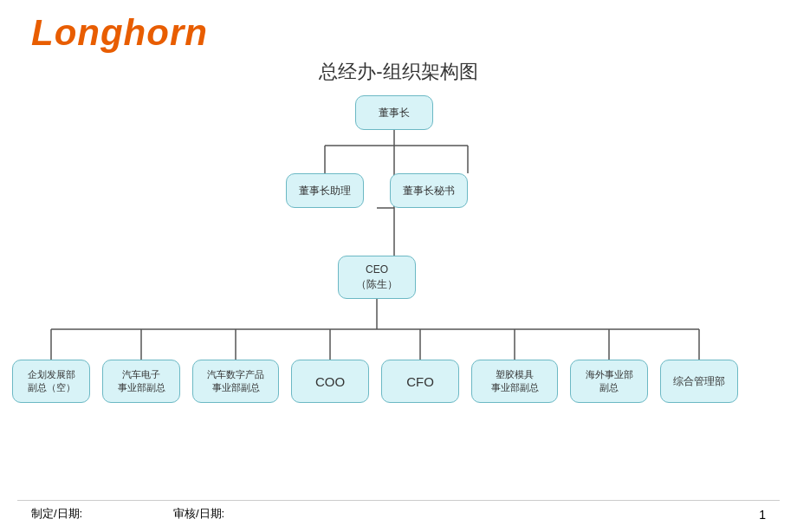 This screenshot has height=532, width=797. What do you see at coordinates (429, 191) in the screenshot?
I see `node-secretary: 董事长秘书` at bounding box center [429, 191].